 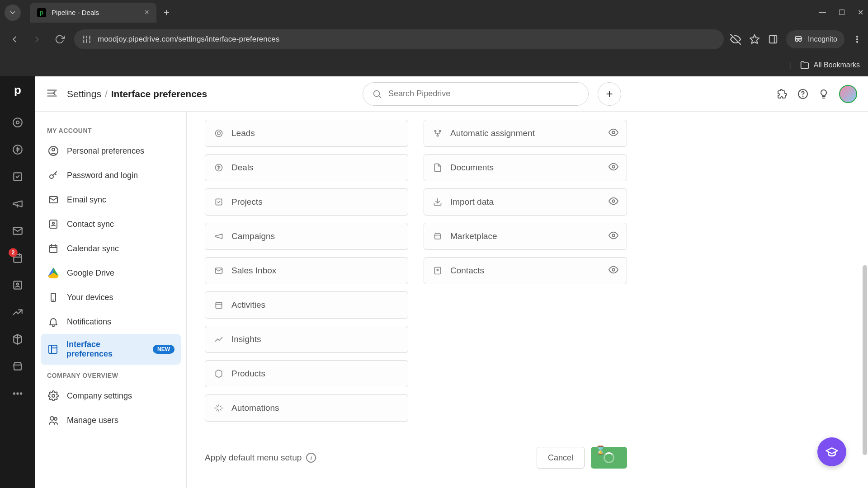 What do you see at coordinates (609, 458) in the screenshot?
I see `save-button: ⌛` at bounding box center [609, 458].